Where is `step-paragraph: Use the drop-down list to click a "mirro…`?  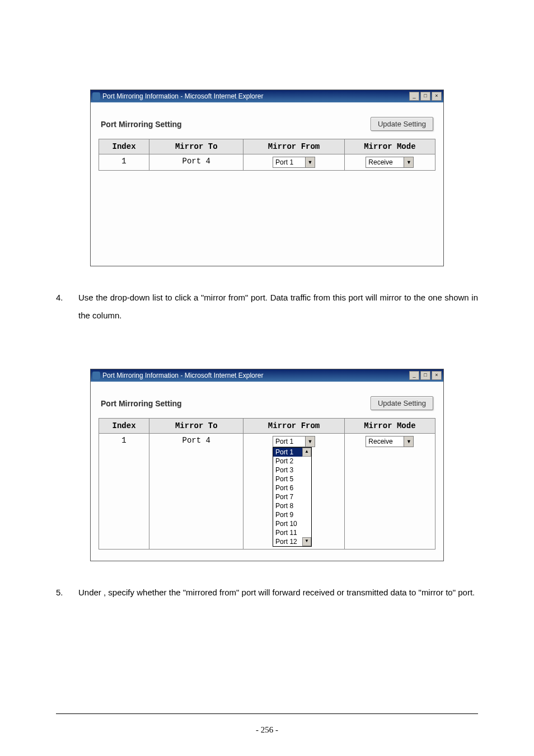 step-paragraph: Use the drop-down list to click a "mirro… is located at coordinates (278, 307).